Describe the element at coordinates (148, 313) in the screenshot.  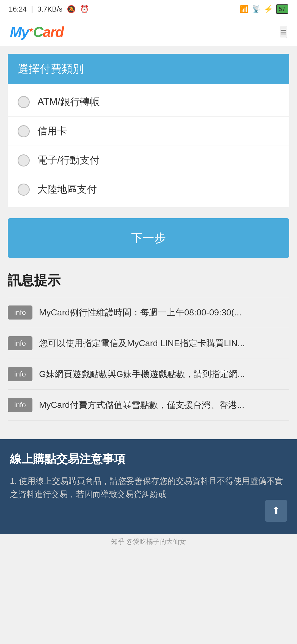
I see `message-item-1: info MyCard例行性維護時間：每週一上午08:00-09:30(...` at that location.